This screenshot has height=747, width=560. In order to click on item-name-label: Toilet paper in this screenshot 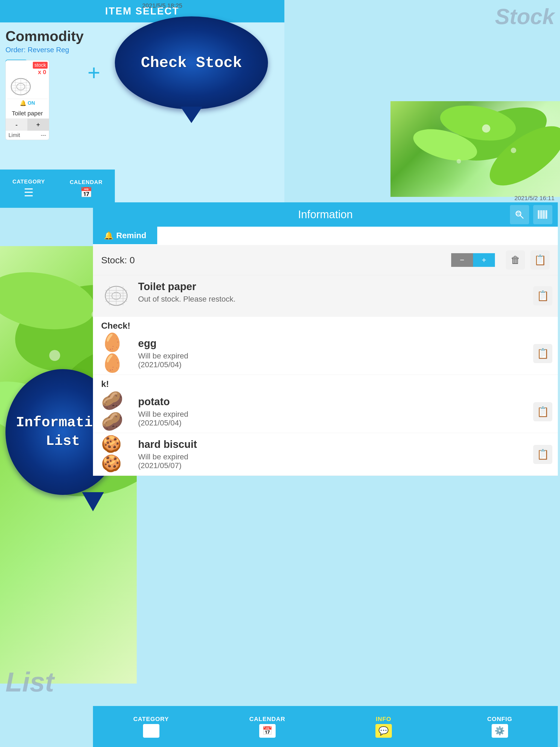, I will do `click(27, 113)`.